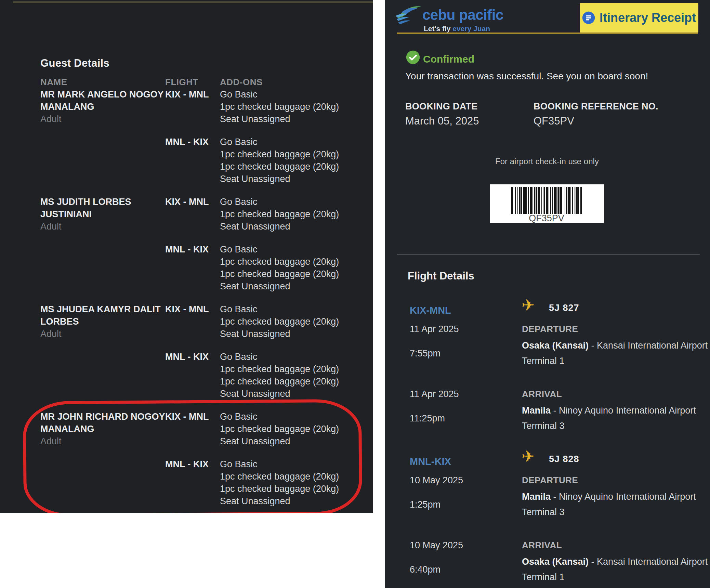  What do you see at coordinates (409, 14) in the screenshot?
I see `cebu-pacific-eagle-logo-icon` at bounding box center [409, 14].